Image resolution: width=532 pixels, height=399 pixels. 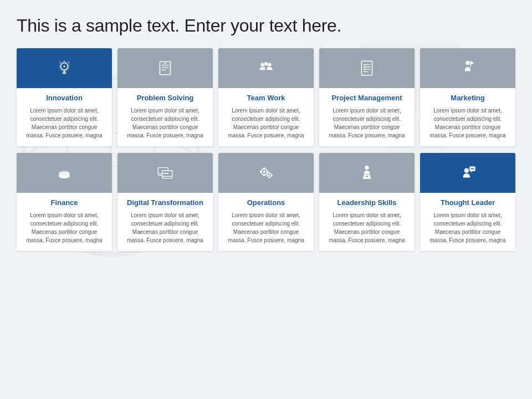 What do you see at coordinates (266, 98) in the screenshot?
I see `card-title-team-work: Team Work` at bounding box center [266, 98].